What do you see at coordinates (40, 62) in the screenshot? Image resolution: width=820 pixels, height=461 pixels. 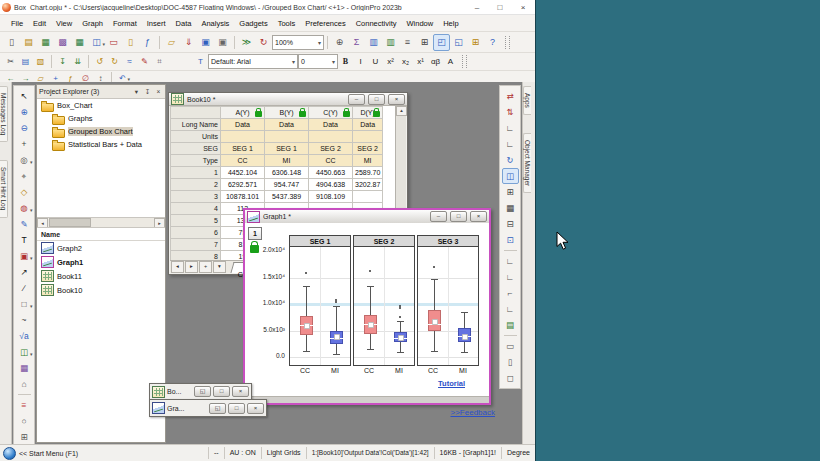 I see `paste-button: ▧` at bounding box center [40, 62].